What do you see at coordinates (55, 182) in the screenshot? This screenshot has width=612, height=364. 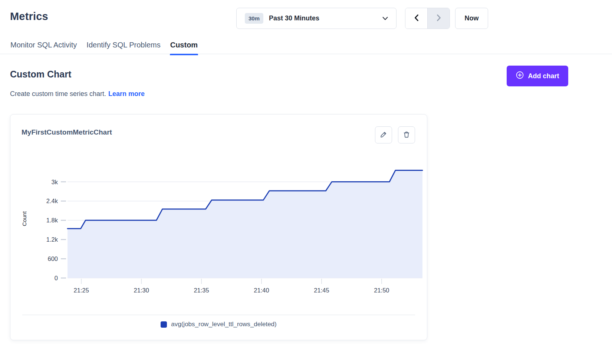 I see `svg-text: 3k` at bounding box center [55, 182].